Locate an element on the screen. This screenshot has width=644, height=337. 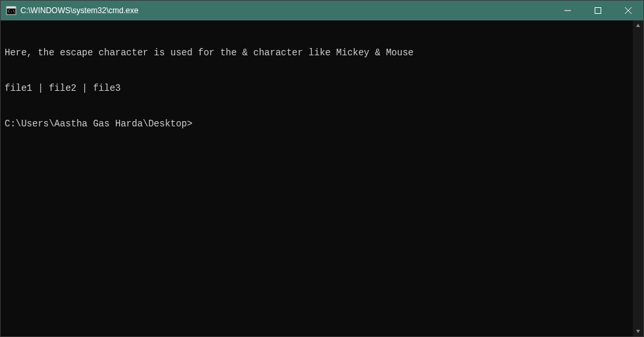
window-controls is located at coordinates (598, 11).